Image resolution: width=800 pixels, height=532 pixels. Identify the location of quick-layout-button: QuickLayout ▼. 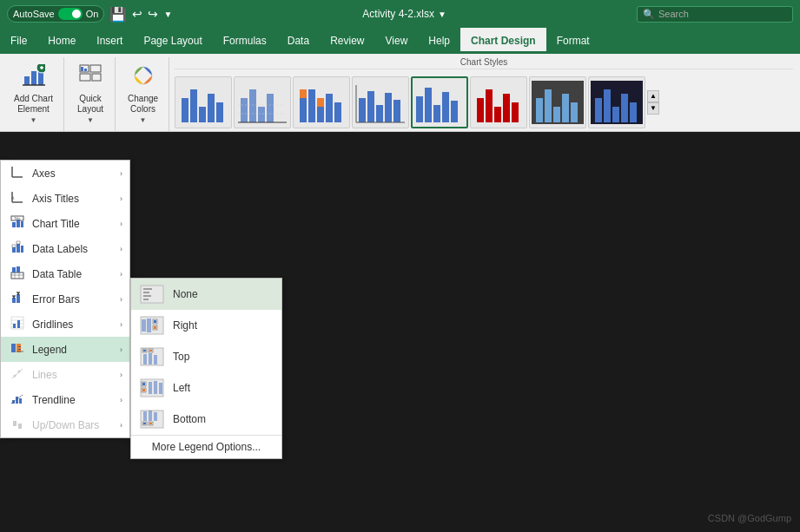
(90, 94).